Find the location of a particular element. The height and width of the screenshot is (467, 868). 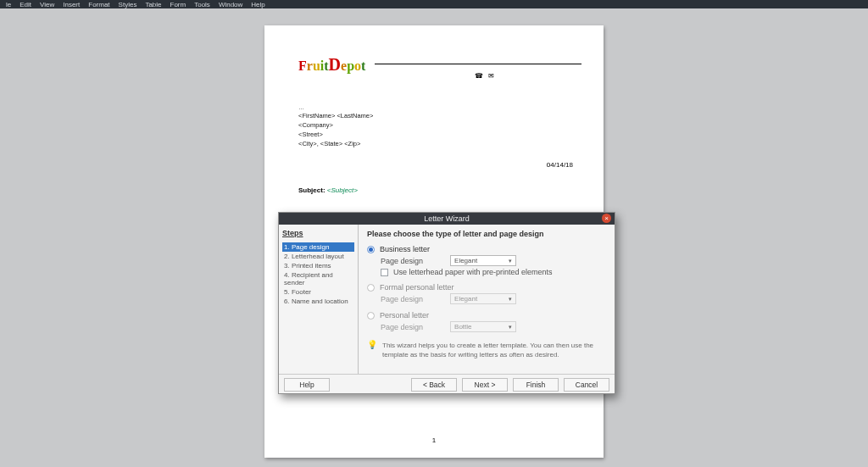

help-button: Help is located at coordinates (307, 385).